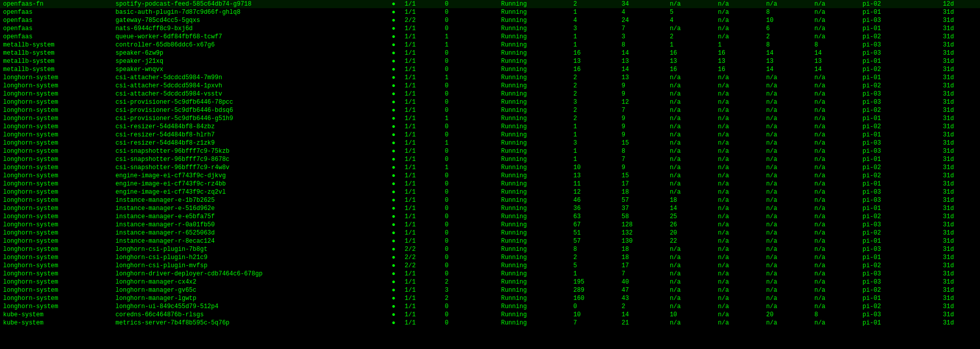  What do you see at coordinates (899, 78) in the screenshot?
I see `table-cell: pi-01` at bounding box center [899, 78].